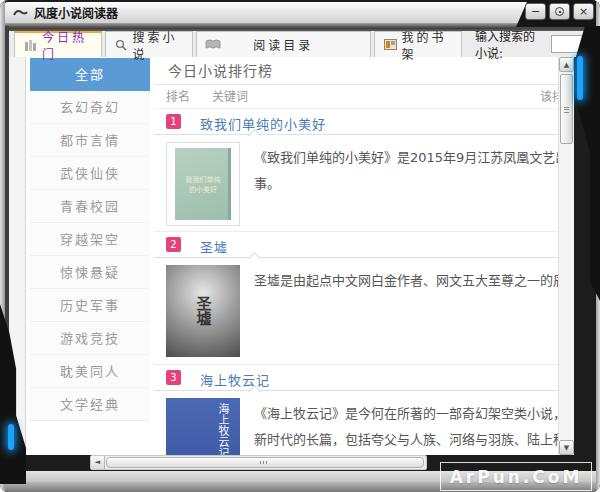  I want to click on book-cover: 圣墟, so click(203, 311).